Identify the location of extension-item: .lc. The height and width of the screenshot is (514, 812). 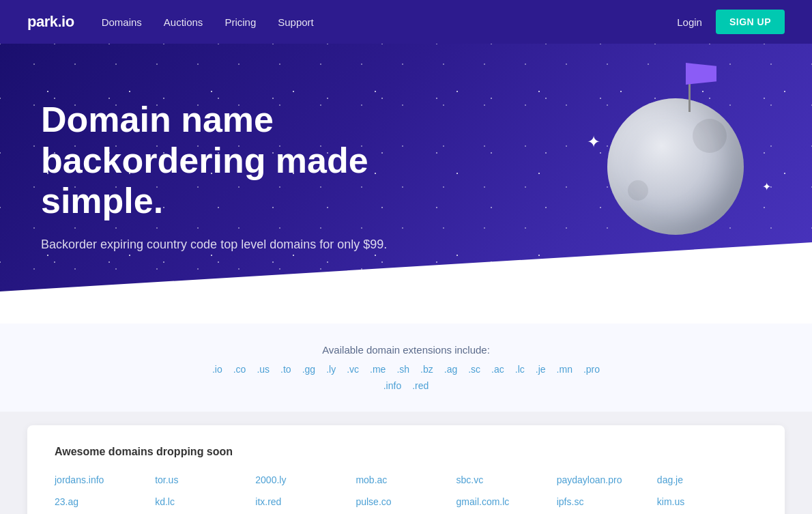
(520, 369).